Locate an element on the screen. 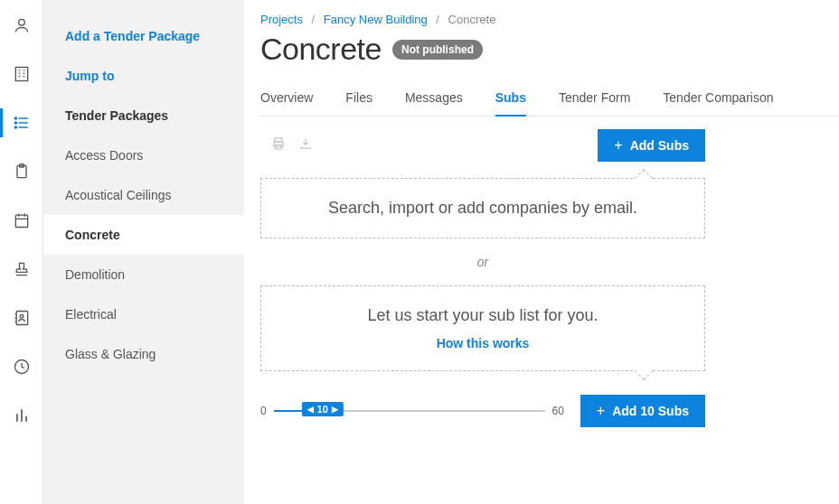  tab-files: Files is located at coordinates (359, 103).